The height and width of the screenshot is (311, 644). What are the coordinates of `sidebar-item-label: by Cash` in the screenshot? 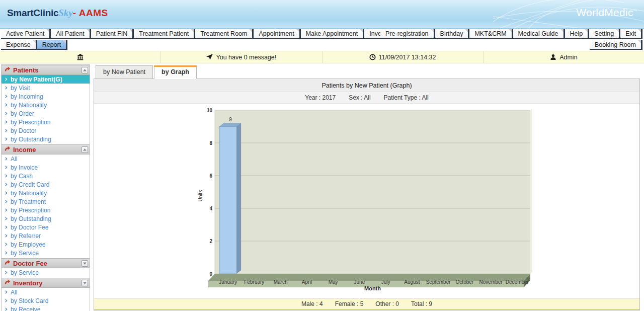 It's located at (22, 176).